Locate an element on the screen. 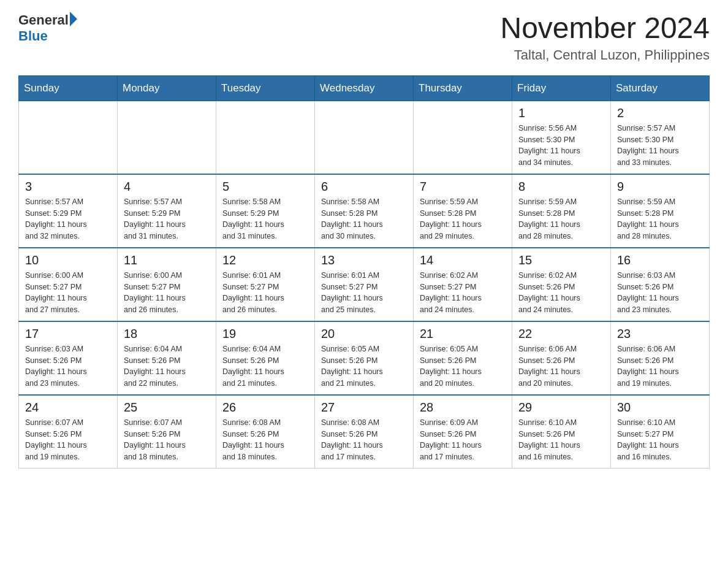  calendar-cell-3-6: 23Sunrise: 6:06 AMSunset: 5:26 PMDayligh… is located at coordinates (661, 358).